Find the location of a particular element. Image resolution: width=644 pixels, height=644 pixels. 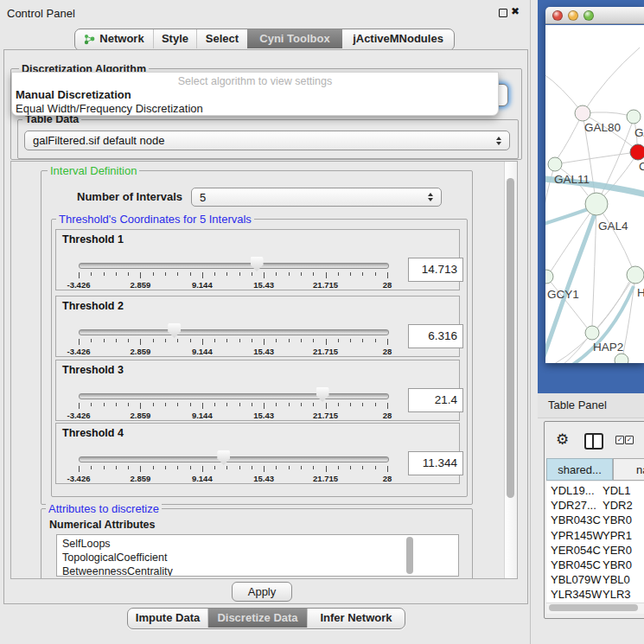

attribute-item-selfloops: SelfLoops is located at coordinates (258, 544).